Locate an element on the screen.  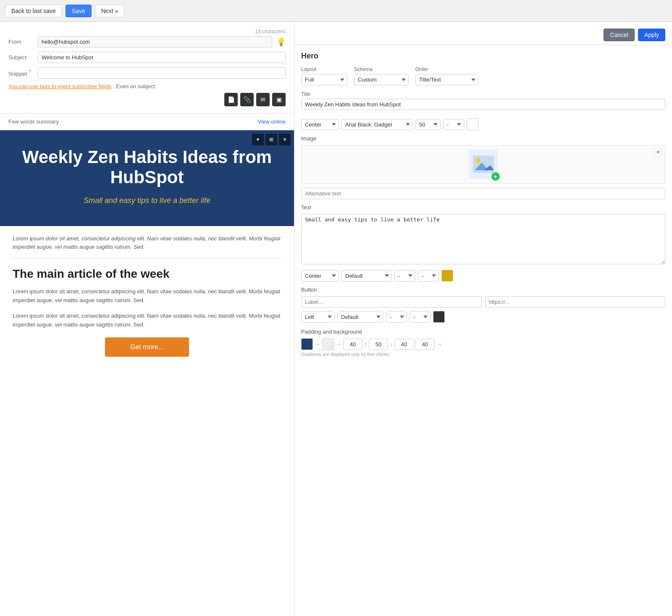
back-button: Back to last save is located at coordinates (34, 11).